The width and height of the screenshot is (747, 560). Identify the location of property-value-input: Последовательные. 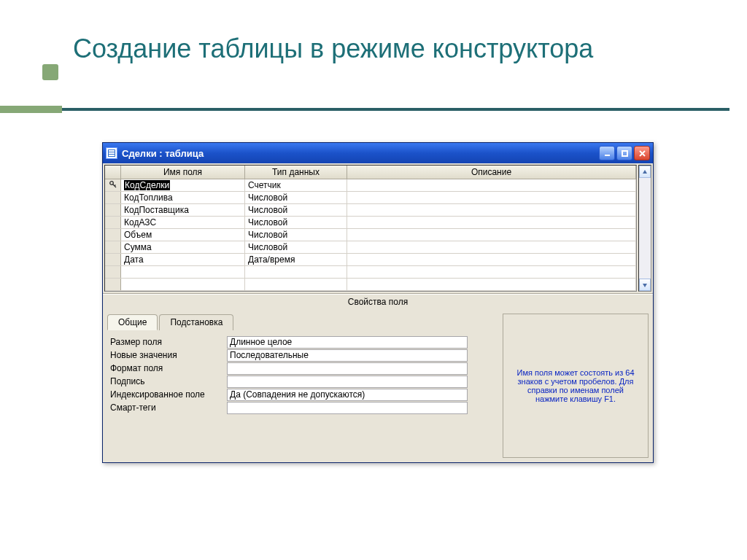
(347, 356).